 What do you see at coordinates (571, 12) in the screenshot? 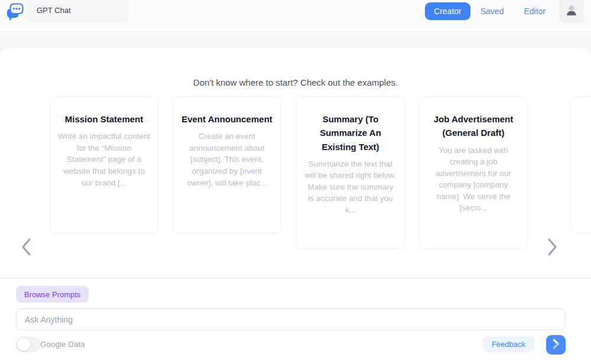
I see `avatar` at bounding box center [571, 12].